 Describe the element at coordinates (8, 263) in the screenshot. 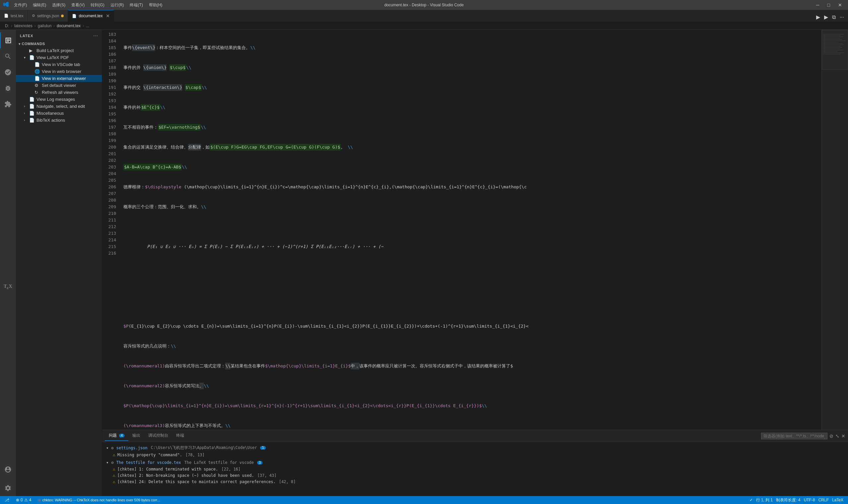

I see `activity-bar: TEX` at that location.